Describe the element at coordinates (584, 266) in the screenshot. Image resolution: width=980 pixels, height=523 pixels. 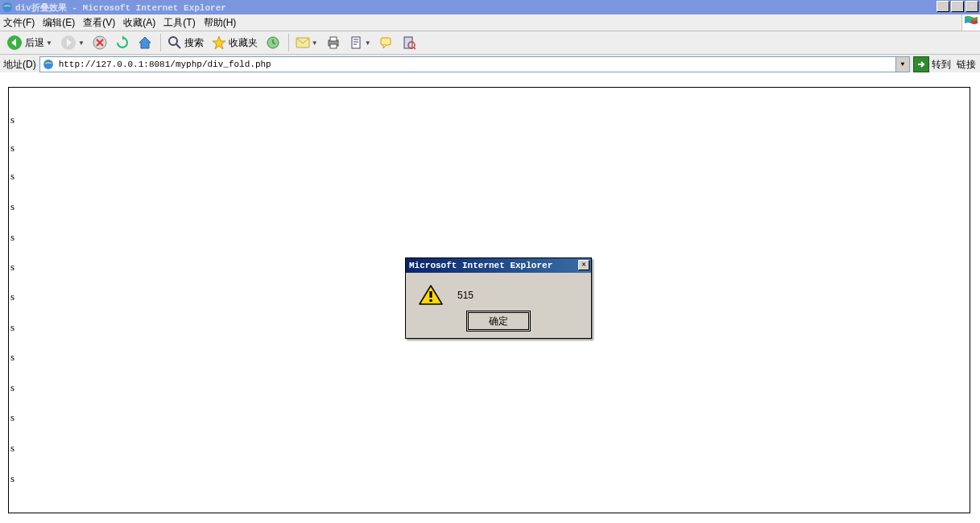
I see `alert-close-button: ✕` at that location.